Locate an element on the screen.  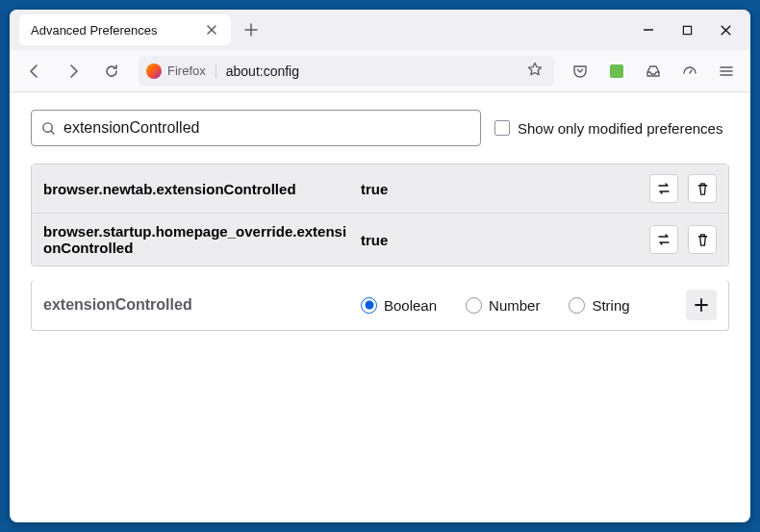
url-text: about:config is located at coordinates (371, 71).